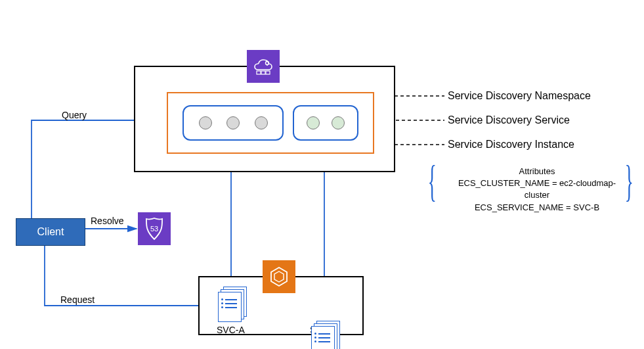 The image size is (644, 349). Describe the element at coordinates (74, 115) in the screenshot. I see `arrow-label-query: Query` at that location.